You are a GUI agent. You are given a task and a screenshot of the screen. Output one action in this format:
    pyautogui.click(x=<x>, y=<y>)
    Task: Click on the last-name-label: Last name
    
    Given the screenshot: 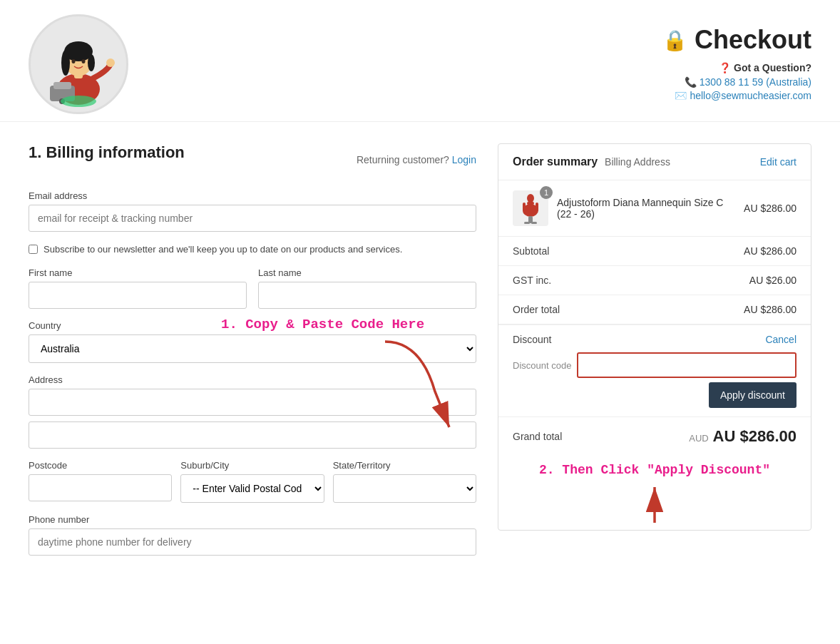 What is the action you would take?
    pyautogui.click(x=367, y=272)
    